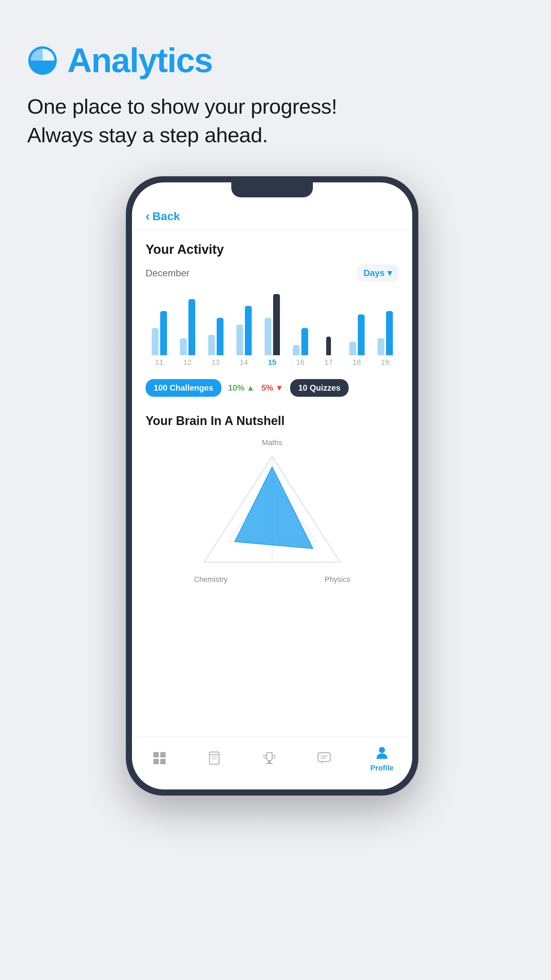 This screenshot has width=551, height=980. Describe the element at coordinates (240, 340) in the screenshot. I see `bar-14-light` at that location.